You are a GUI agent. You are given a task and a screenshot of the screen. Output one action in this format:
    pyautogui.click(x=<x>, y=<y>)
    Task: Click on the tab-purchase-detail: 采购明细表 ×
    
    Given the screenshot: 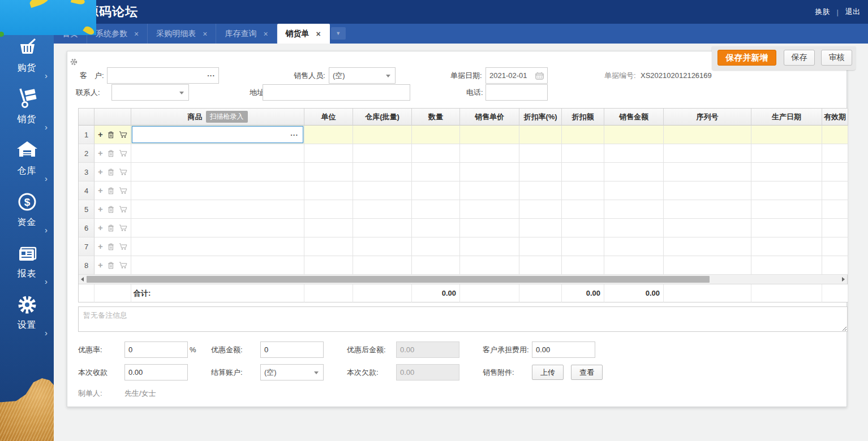 What is the action you would take?
    pyautogui.click(x=182, y=34)
    